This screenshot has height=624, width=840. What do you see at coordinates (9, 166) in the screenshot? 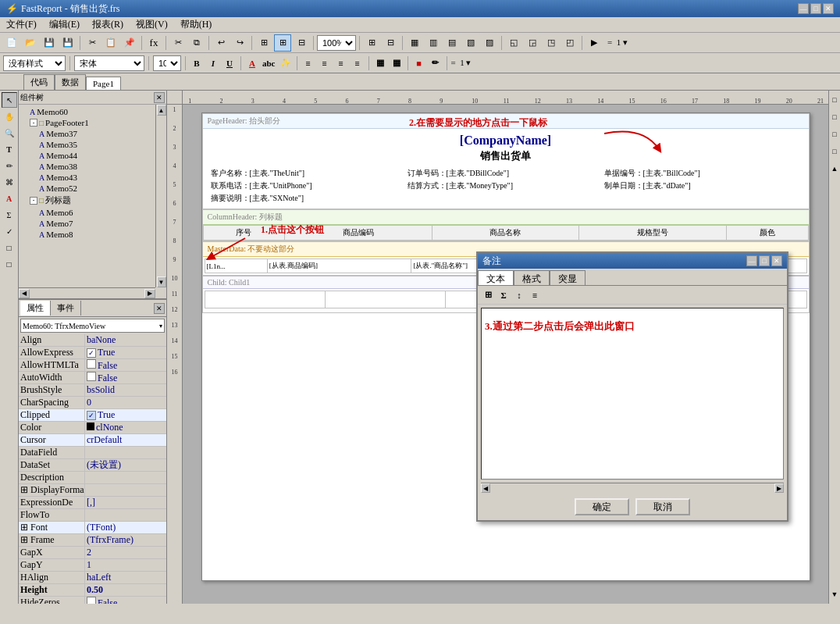
I see `tool-draw: ✏` at bounding box center [9, 166].